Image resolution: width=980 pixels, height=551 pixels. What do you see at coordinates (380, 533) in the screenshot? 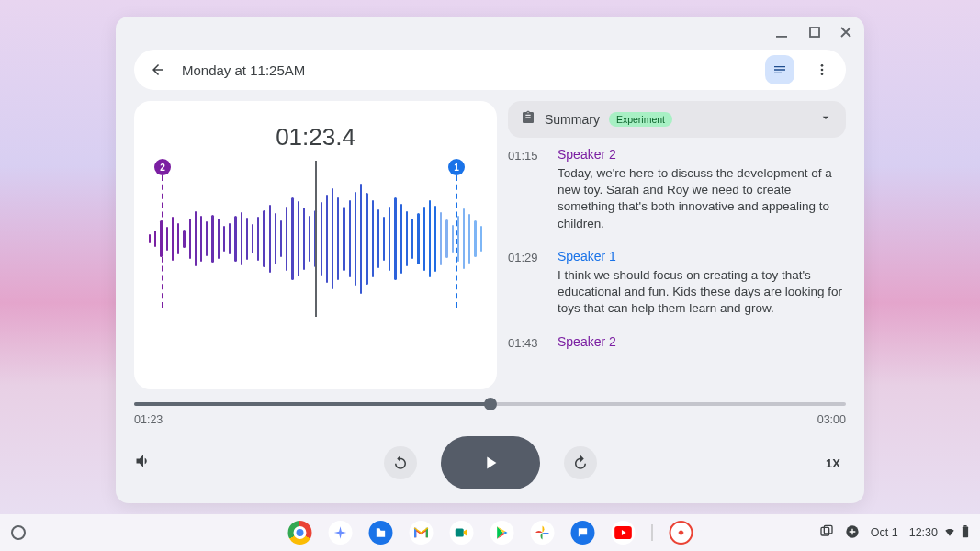
I see `files-icon` at bounding box center [380, 533].